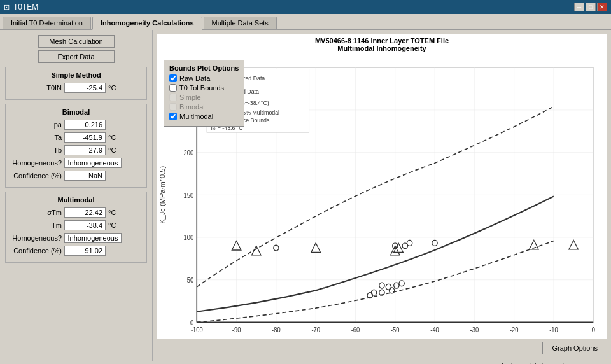 This screenshot has width=611, height=364. What do you see at coordinates (36, 150) in the screenshot?
I see `tb-label: Tb` at bounding box center [36, 150].